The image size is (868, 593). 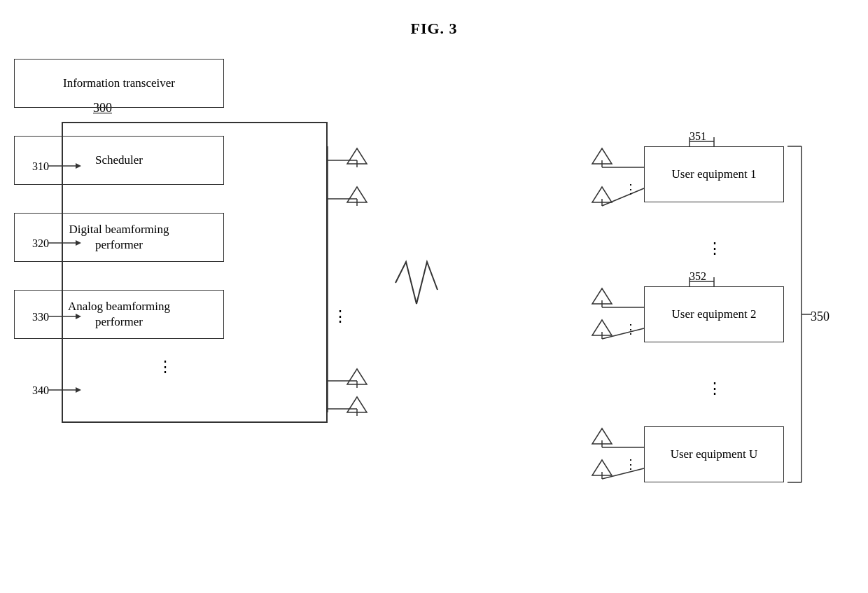 What do you see at coordinates (41, 391) in the screenshot?
I see `ref-label-340: 340` at bounding box center [41, 391].